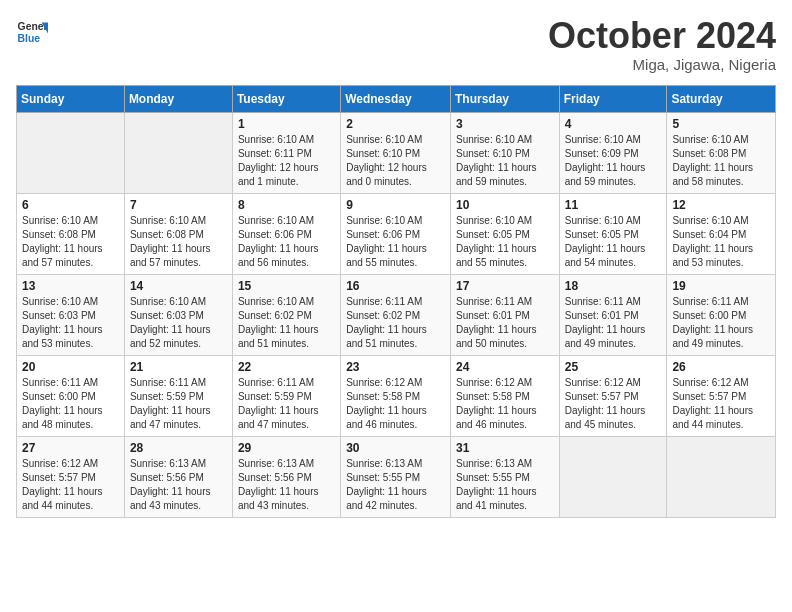 This screenshot has height=612, width=792. I want to click on day-info: Sunrise: 6:10 AM Sunset: 6:09 PM Dayligh…, so click(614, 161).